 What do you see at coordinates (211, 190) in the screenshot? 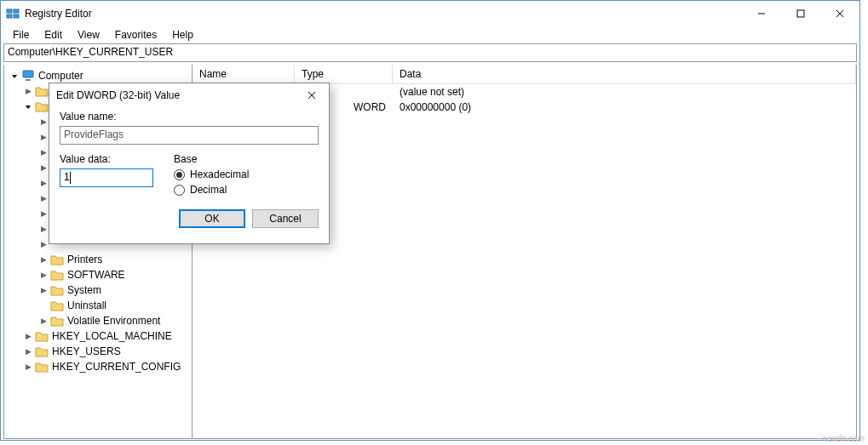
I see `radio-decimal: Decimal` at bounding box center [211, 190].